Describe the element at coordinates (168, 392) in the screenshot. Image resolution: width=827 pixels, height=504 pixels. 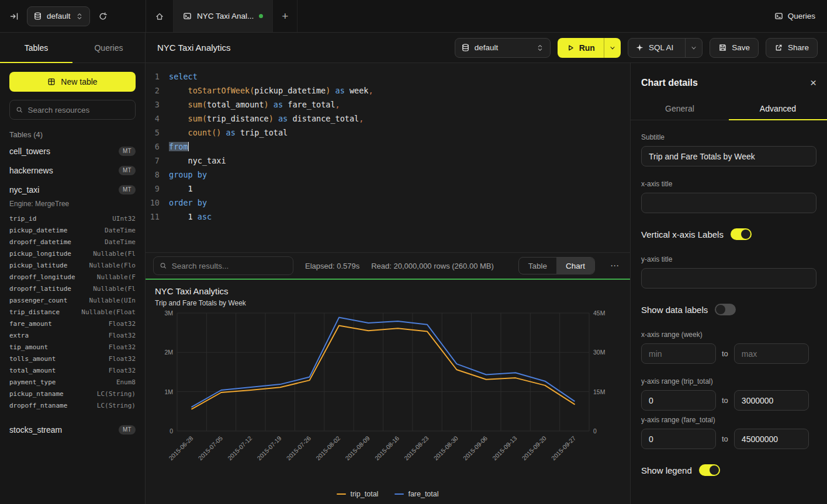
I see `svg-text: 1M` at that location.